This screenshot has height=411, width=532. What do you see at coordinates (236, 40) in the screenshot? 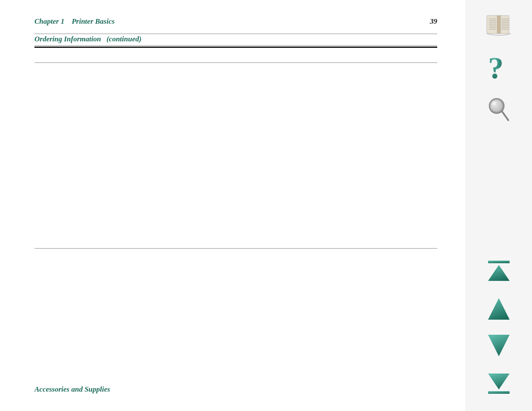
I see `section-header: Ordering Information (continued)` at bounding box center [236, 40].